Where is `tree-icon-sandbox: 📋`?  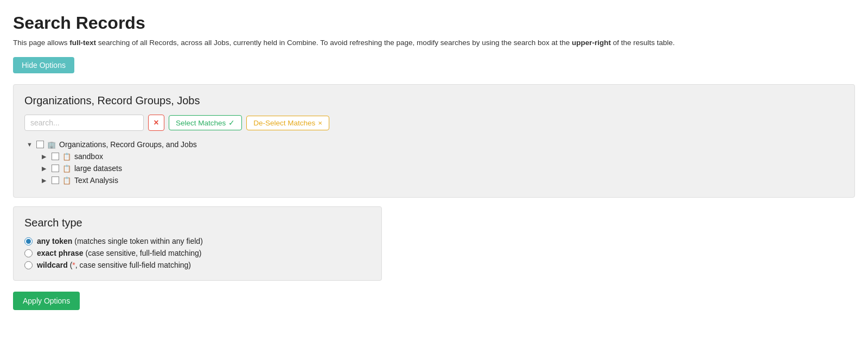 tree-icon-sandbox: 📋 is located at coordinates (67, 156).